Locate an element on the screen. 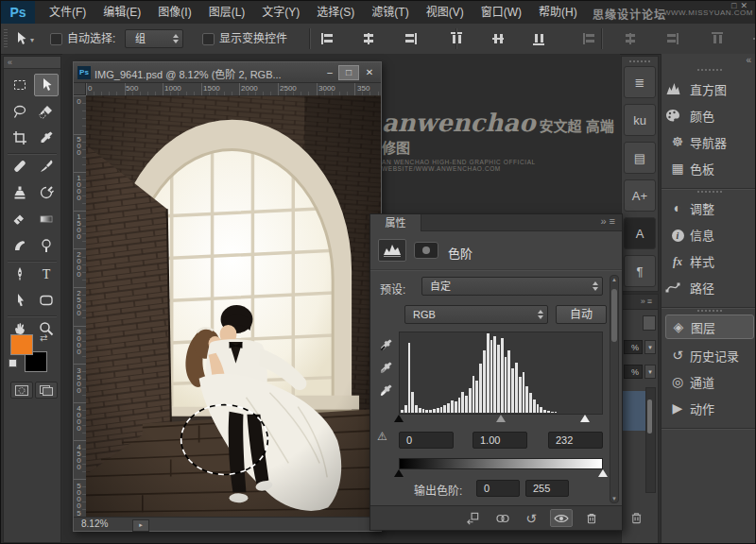  quick-selection-tool is located at coordinates (46, 111).